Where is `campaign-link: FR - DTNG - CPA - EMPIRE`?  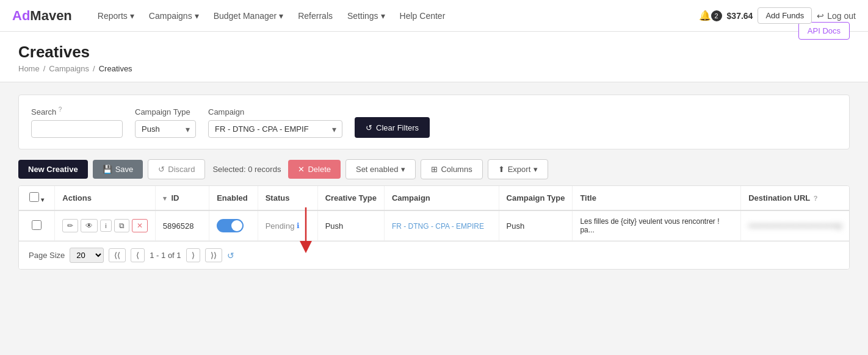
campaign-link: FR - DTNG - CPA - EMPIRE is located at coordinates (438, 226).